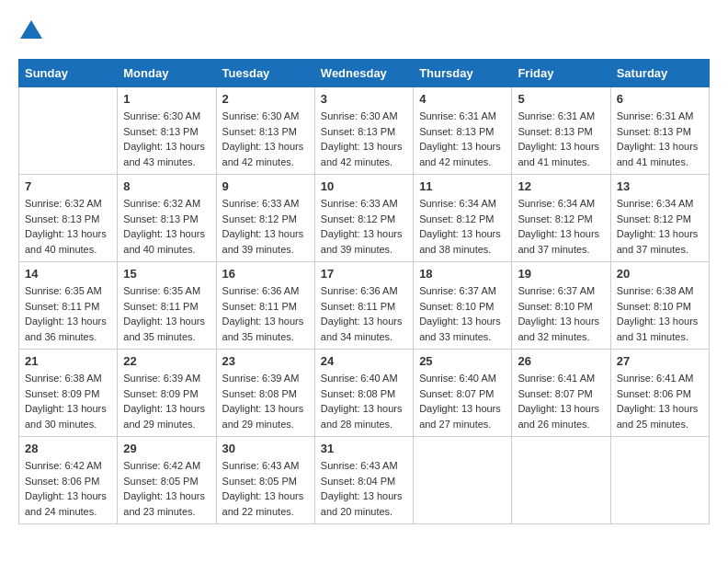 This screenshot has height=563, width=728. I want to click on week-row-1: 7Sunrise: 6:32 AMSunset: 8:13 PMDaylight…, so click(364, 219).